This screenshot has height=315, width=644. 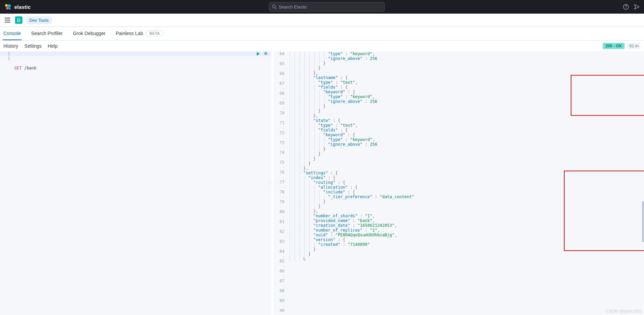 I want to click on request-path: /bank, so click(x=30, y=68).